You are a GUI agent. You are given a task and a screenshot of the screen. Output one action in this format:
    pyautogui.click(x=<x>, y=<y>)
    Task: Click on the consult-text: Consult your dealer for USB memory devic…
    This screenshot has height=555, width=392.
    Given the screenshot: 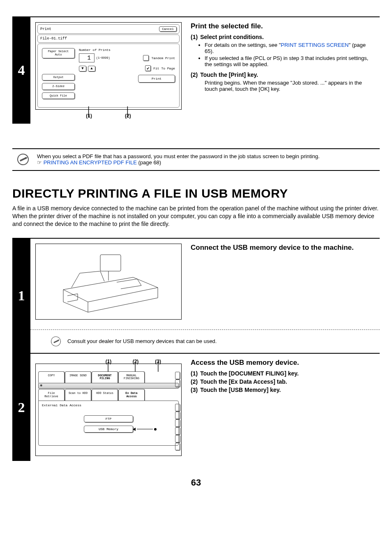 What is the action you would take?
    pyautogui.click(x=142, y=341)
    